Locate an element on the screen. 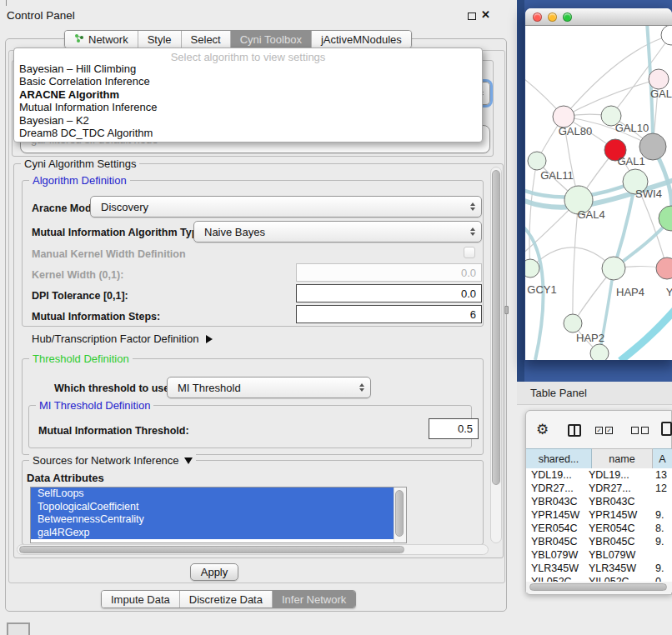 This screenshot has height=635, width=672. table-cell: YDL19... is located at coordinates (609, 475).